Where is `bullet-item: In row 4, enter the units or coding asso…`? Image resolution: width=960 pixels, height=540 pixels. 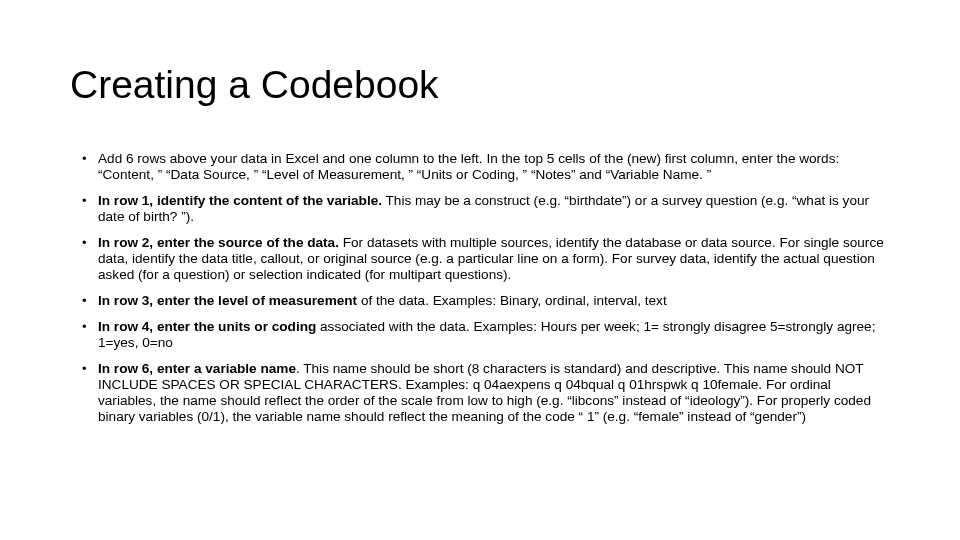
bullet-item: In row 4, enter the units or coding asso… is located at coordinates (486, 335).